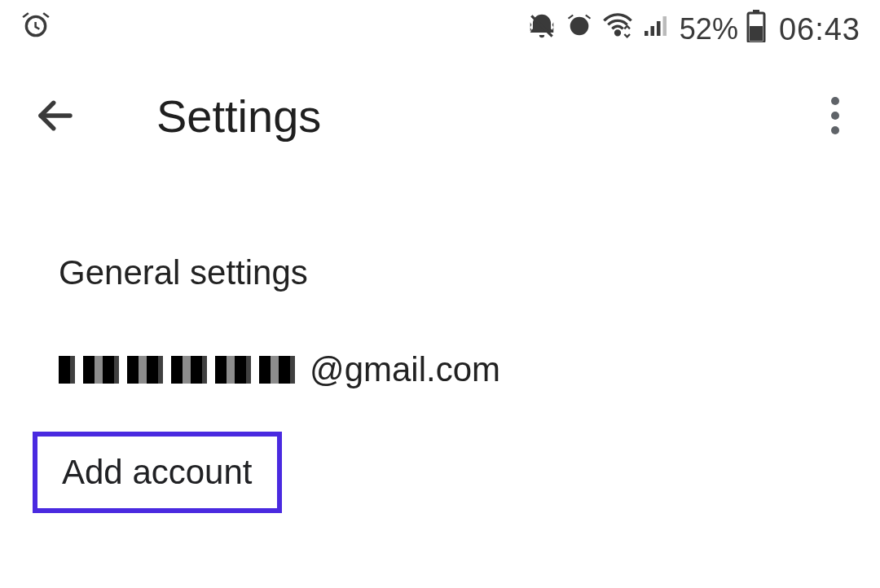 This screenshot has width=880, height=588. What do you see at coordinates (820, 29) in the screenshot?
I see `clock-time: 06:43` at bounding box center [820, 29].